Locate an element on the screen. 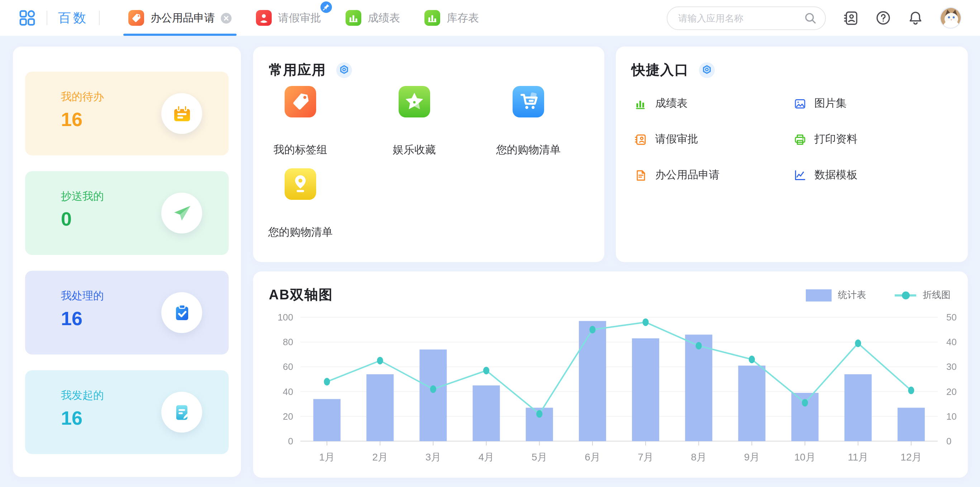  bar-8月 is located at coordinates (698, 388).